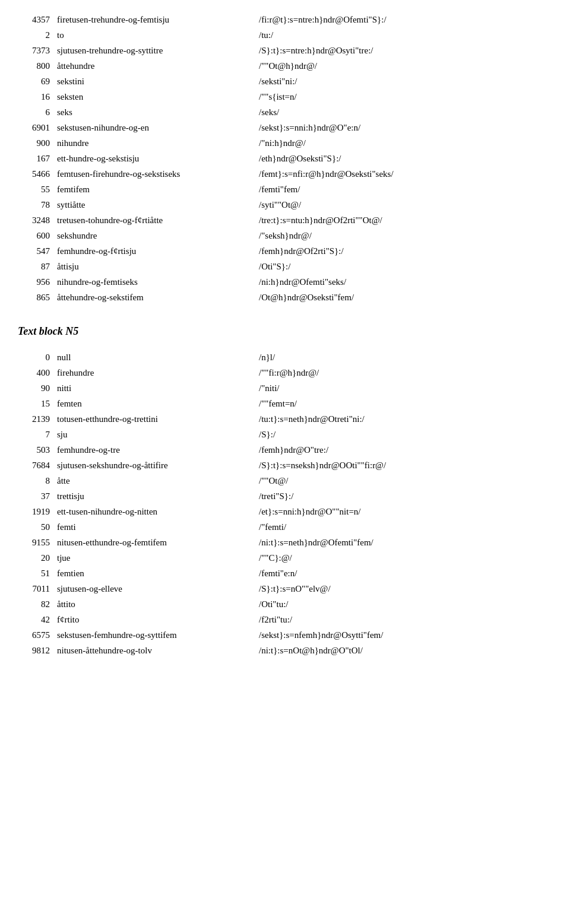 The image size is (570, 924). What do you see at coordinates (36, 357) in the screenshot?
I see `word-number: 0` at bounding box center [36, 357].